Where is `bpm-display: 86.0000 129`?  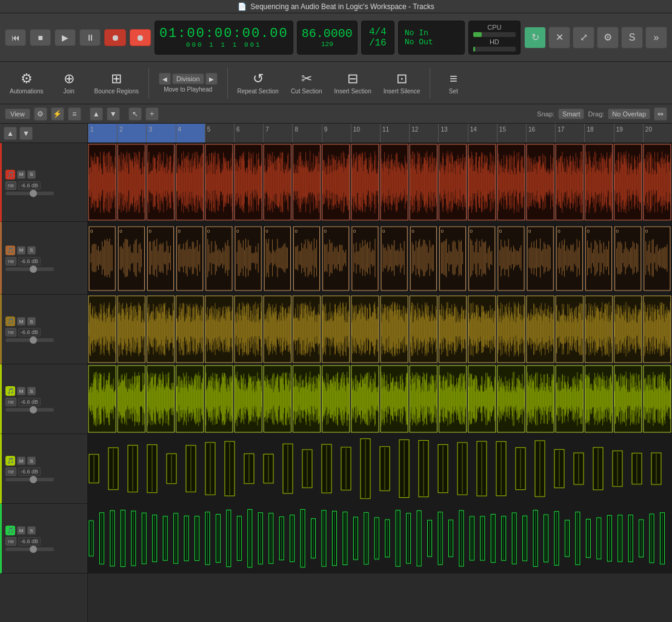
bpm-display: 86.0000 129 is located at coordinates (327, 38).